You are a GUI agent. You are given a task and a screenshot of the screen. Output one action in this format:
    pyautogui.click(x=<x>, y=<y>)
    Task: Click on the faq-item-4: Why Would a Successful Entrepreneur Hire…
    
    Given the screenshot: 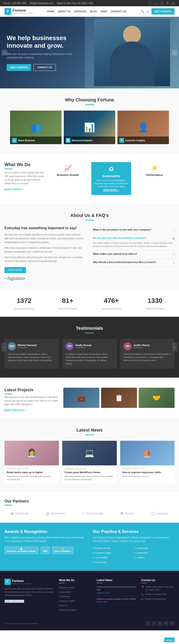 What is the action you would take?
    pyautogui.click(x=134, y=262)
    